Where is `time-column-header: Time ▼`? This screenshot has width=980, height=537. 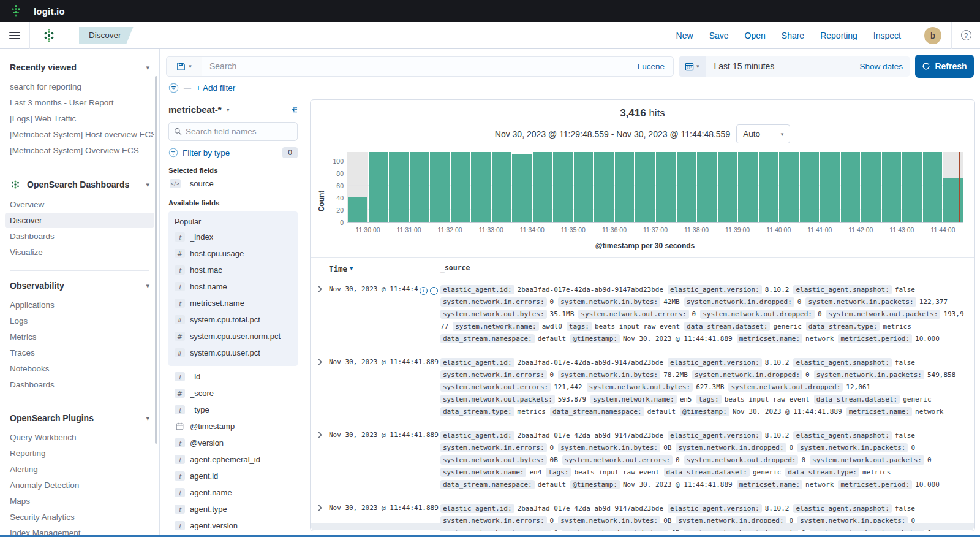 time-column-header: Time ▼ is located at coordinates (385, 268).